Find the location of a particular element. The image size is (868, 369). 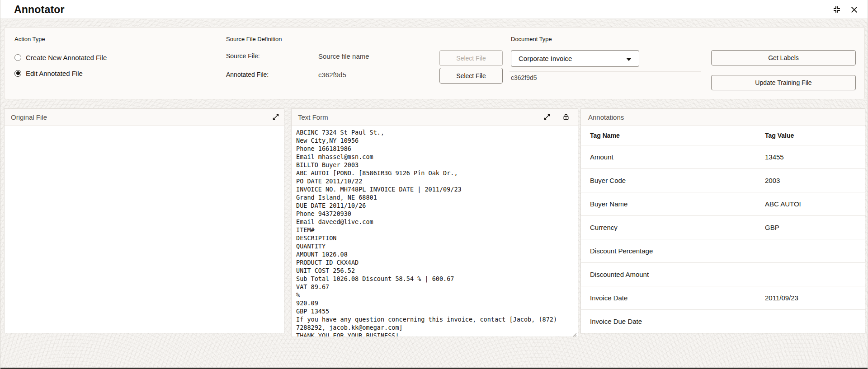

document-annotated-file-id: c362f9d5 is located at coordinates (524, 78).